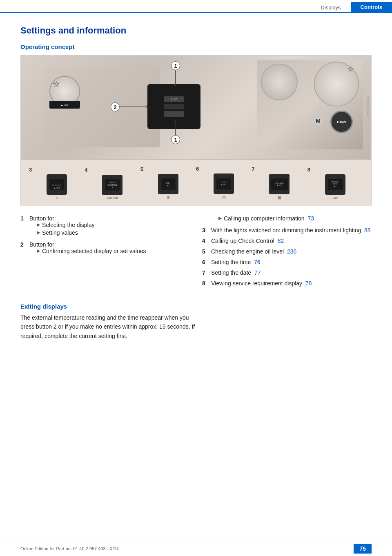 Image resolution: width=392 pixels, height=556 pixels. Describe the element at coordinates (368, 107) in the screenshot. I see `watermark: WW130303/AW` at that location.